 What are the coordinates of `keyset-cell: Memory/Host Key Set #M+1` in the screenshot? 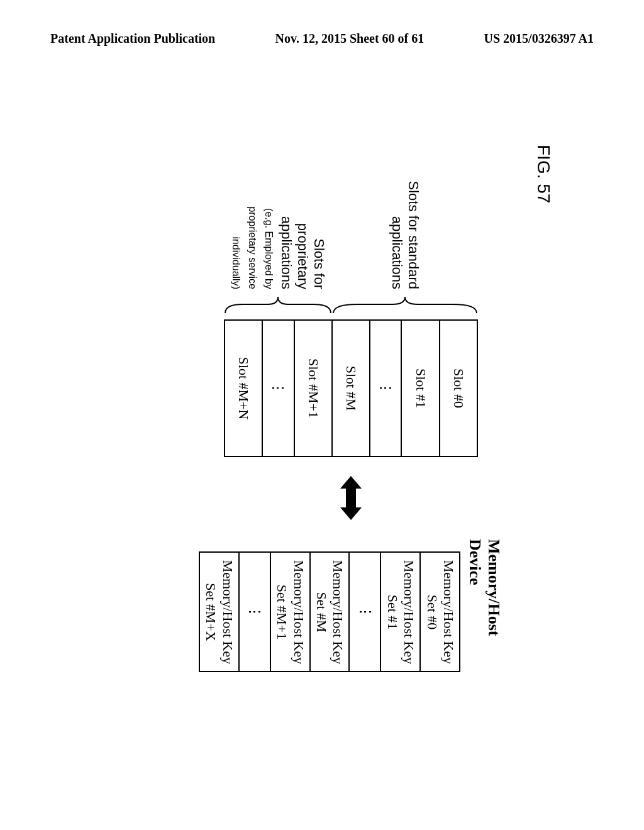 It's located at (291, 612).